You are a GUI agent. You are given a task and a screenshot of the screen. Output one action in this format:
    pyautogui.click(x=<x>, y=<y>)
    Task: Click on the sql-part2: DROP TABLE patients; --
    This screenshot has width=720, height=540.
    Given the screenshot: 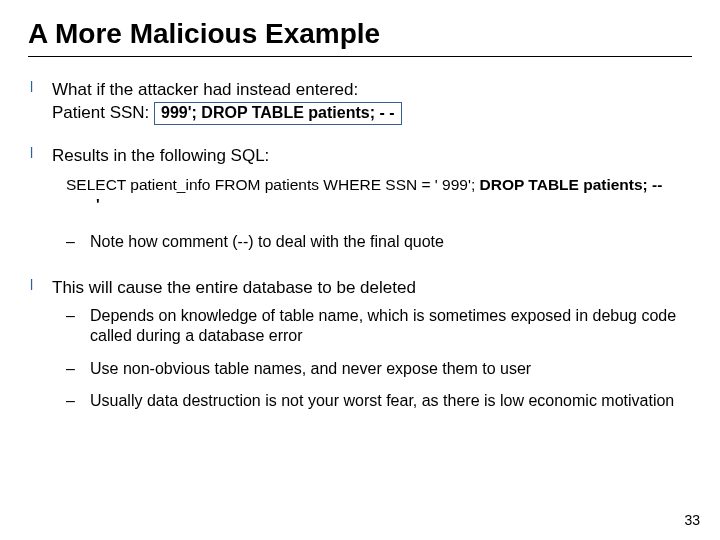 What is the action you would take?
    pyautogui.click(x=568, y=184)
    